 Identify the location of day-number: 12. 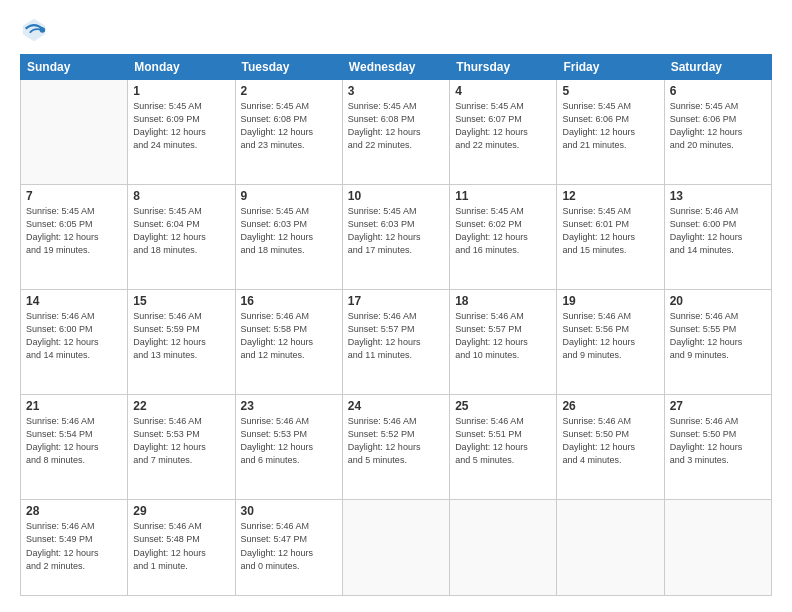
(610, 196).